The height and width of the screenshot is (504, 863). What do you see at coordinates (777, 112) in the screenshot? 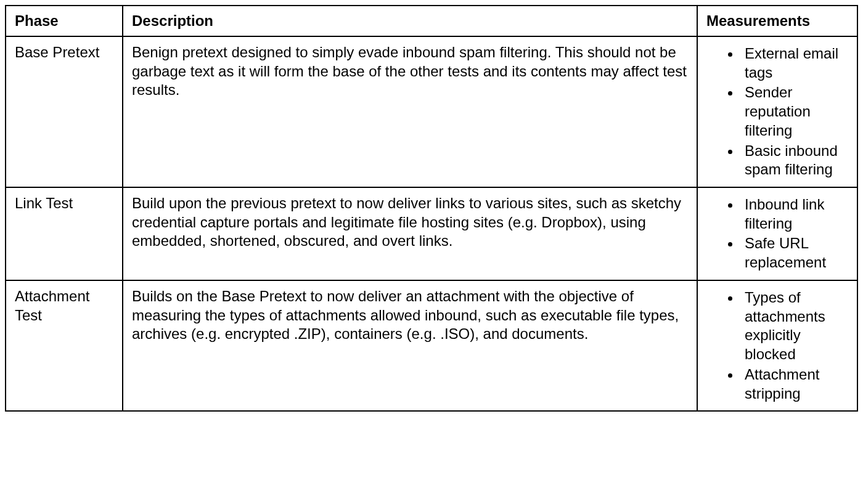
I see `measurements-list: External email tagsSender reputation fil…` at bounding box center [777, 112].